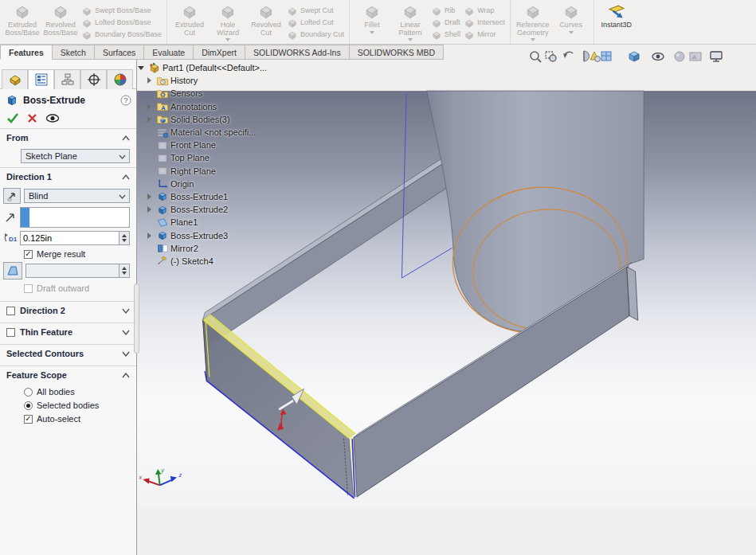  Describe the element at coordinates (410, 22) in the screenshot. I see `linear-pattern-button: Linear Pattern` at that location.